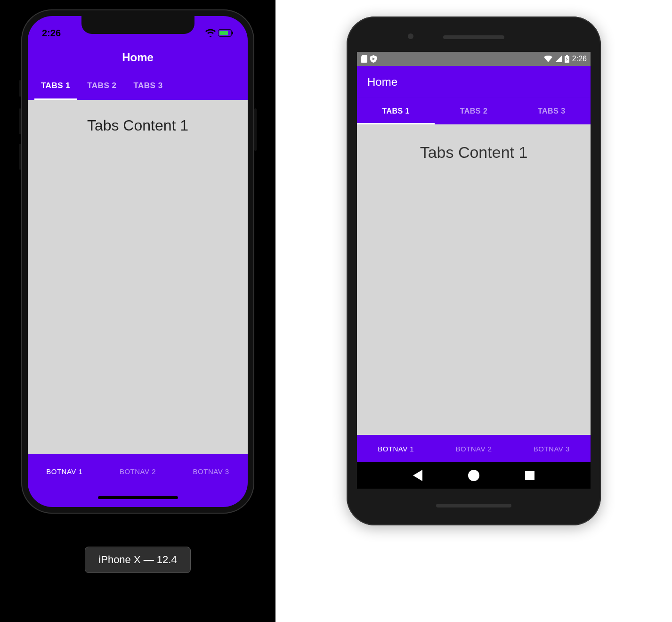 The image size is (672, 622). Describe the element at coordinates (474, 506) in the screenshot. I see `android-speaker-bottom` at that location.